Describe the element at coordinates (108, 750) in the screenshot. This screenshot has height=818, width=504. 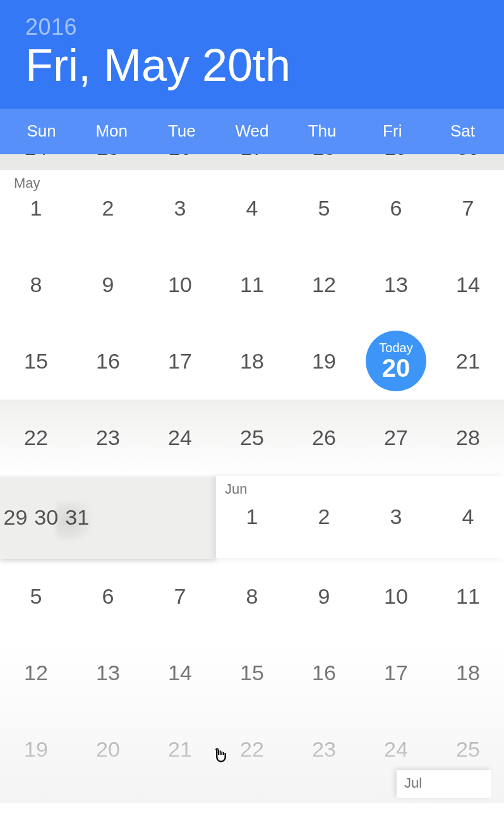
I see `day-cell: 20` at that location.